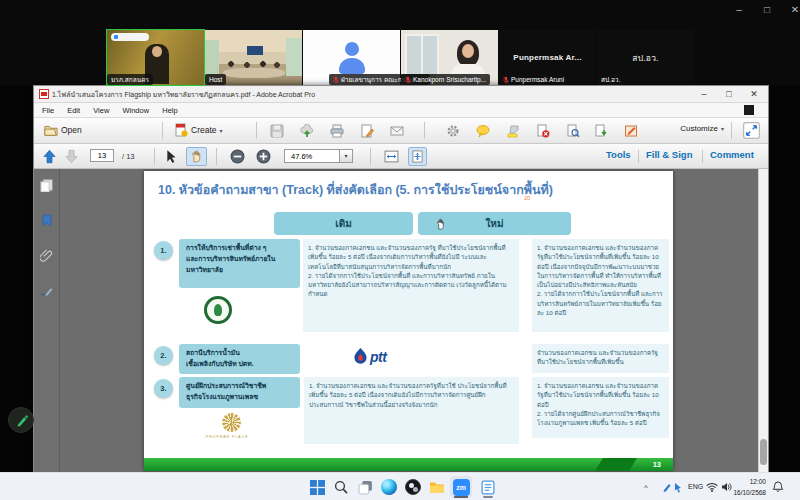 This screenshot has height=500, width=800. What do you see at coordinates (722, 128) in the screenshot?
I see `customize-caret: ▾` at bounding box center [722, 128].